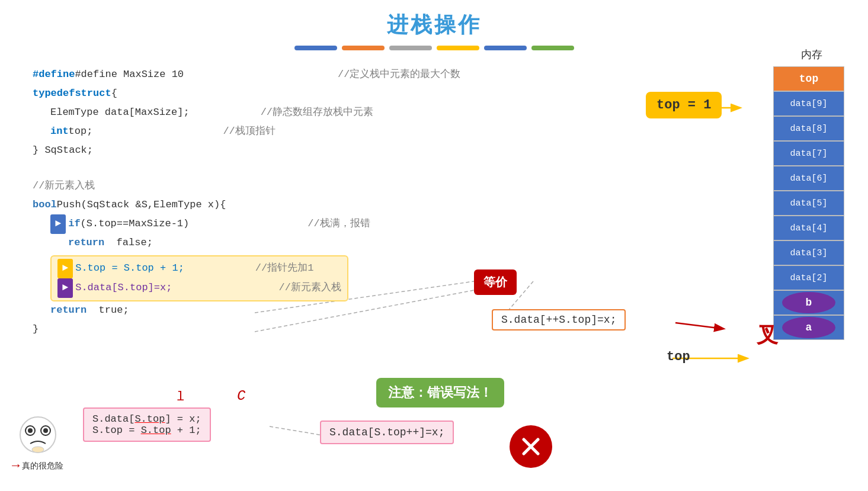 This screenshot has height=491, width=868. What do you see at coordinates (246, 150) in the screenshot?
I see `code-line-5: } SqStack;` at bounding box center [246, 150].